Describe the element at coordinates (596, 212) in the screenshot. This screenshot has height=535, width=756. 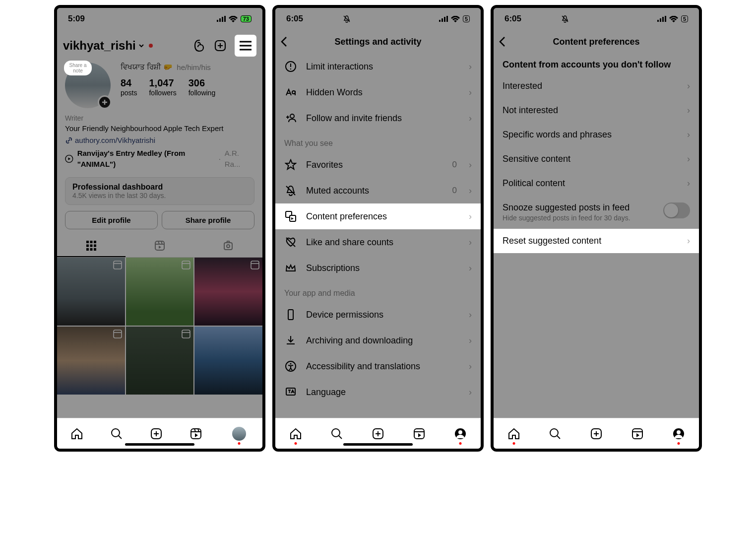
I see `row-snooze: Snooze suggested posts in feed Hide sugg…` at that location.